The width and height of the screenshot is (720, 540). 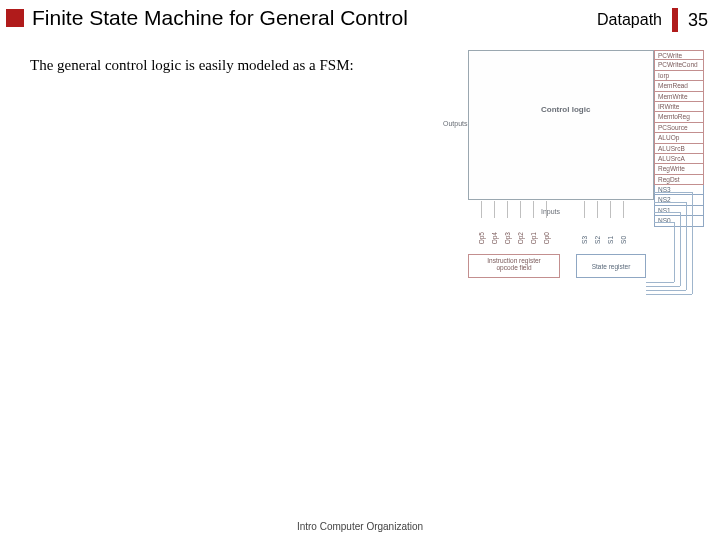 What do you see at coordinates (550, 212) in the screenshot?
I see `inputs-label: Inputs` at bounding box center [550, 212].